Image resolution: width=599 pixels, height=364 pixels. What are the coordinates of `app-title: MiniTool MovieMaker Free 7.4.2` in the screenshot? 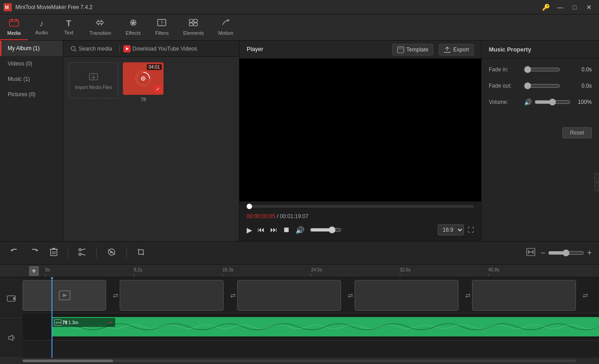 It's located at (54, 7).